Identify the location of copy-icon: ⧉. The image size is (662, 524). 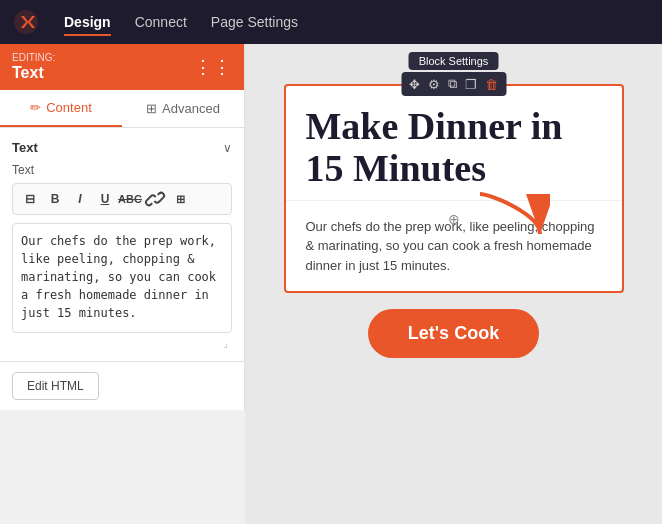
(452, 84).